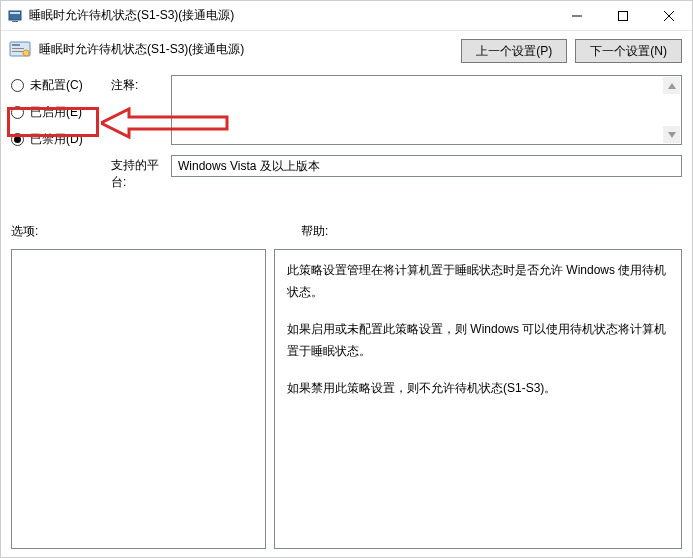  What do you see at coordinates (346, 51) in the screenshot?
I see `header: 睡眠时允许待机状态(S1-S3)(接通电源) 上一个设置(P) 下一个设置(N)` at bounding box center [346, 51].